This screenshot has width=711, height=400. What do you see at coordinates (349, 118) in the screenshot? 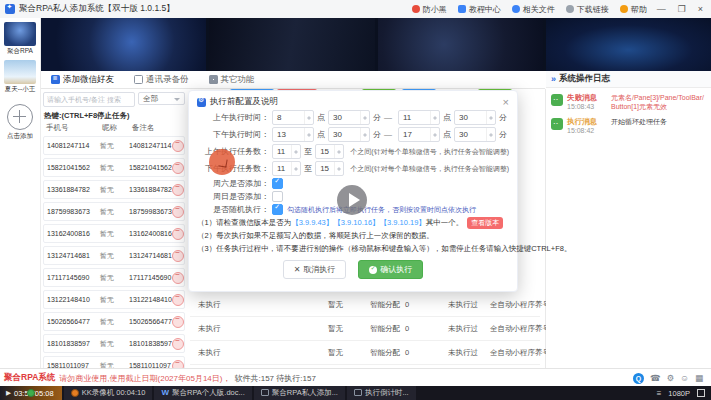
I see `am-start-minute-input: 30` at bounding box center [349, 118].